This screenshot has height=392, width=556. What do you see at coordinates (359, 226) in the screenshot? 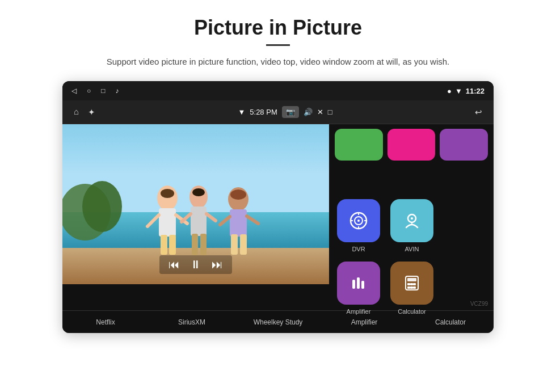
I see `app-dvr: DVR` at bounding box center [359, 226].